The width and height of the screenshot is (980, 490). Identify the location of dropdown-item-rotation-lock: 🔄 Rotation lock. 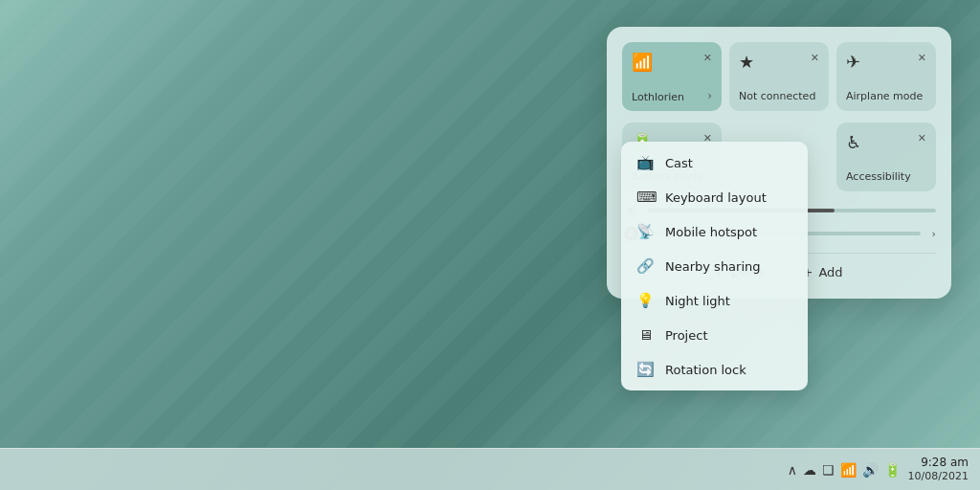
(714, 369).